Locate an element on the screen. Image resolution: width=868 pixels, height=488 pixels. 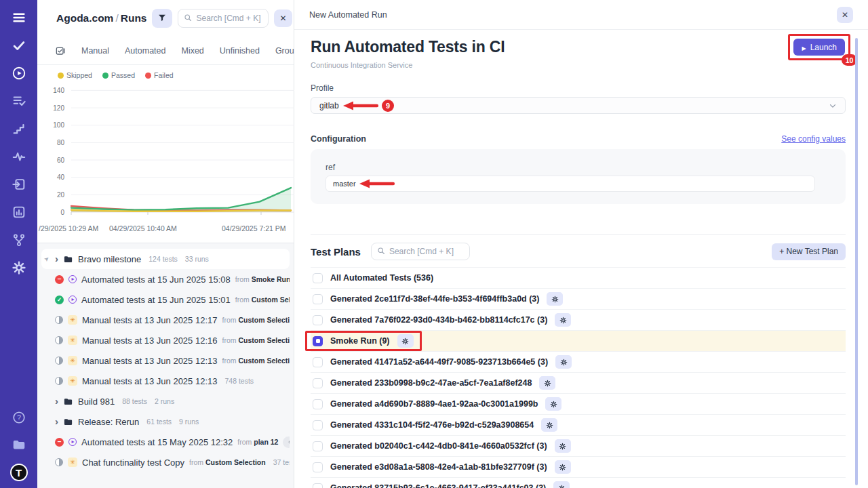
folder-name: Build 981 is located at coordinates (96, 401).